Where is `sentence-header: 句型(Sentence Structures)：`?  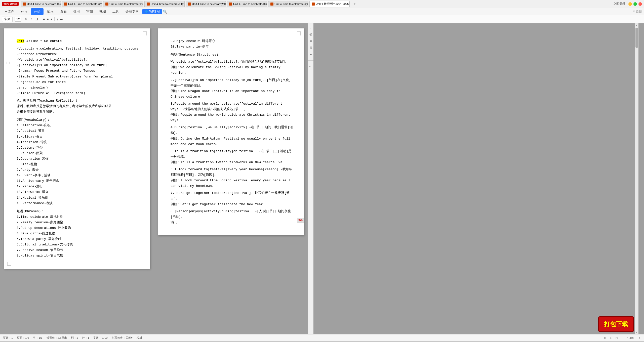 sentence-header: 句型(Sentence Structures)： is located at coordinates (232, 55).